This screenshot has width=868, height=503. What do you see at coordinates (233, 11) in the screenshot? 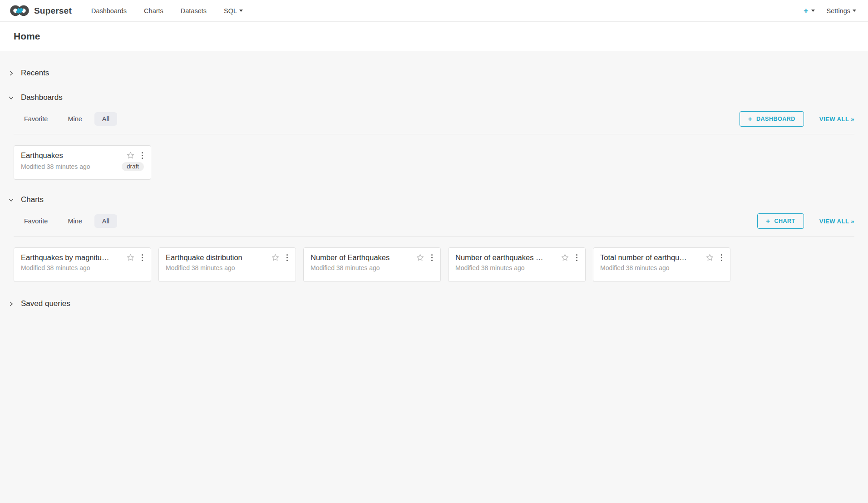
I see `nav-item-sql: SQL` at bounding box center [233, 11].